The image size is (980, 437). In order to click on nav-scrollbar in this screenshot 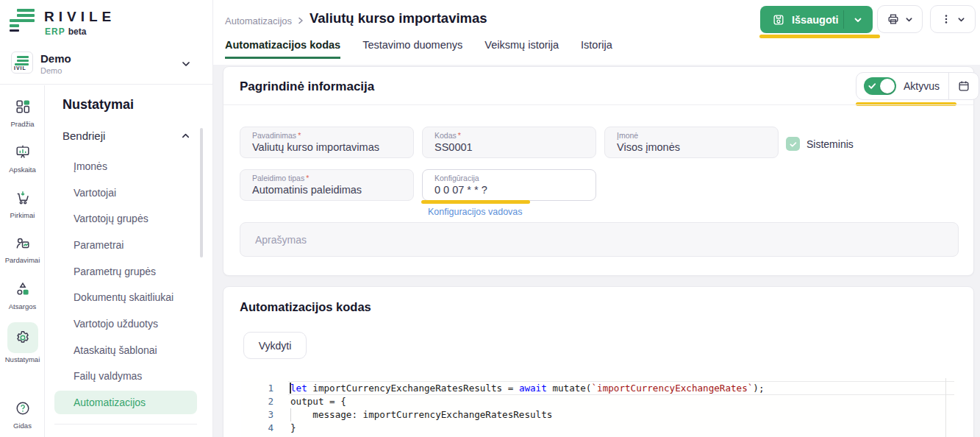, I will do `click(201, 193)`.